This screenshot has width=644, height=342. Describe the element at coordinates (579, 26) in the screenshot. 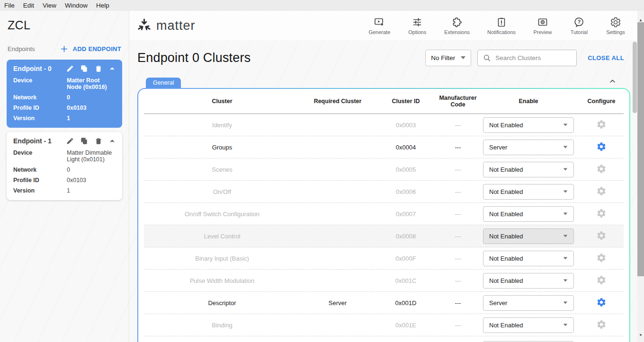

I see `tutorial-button: ? Tutorial` at that location.